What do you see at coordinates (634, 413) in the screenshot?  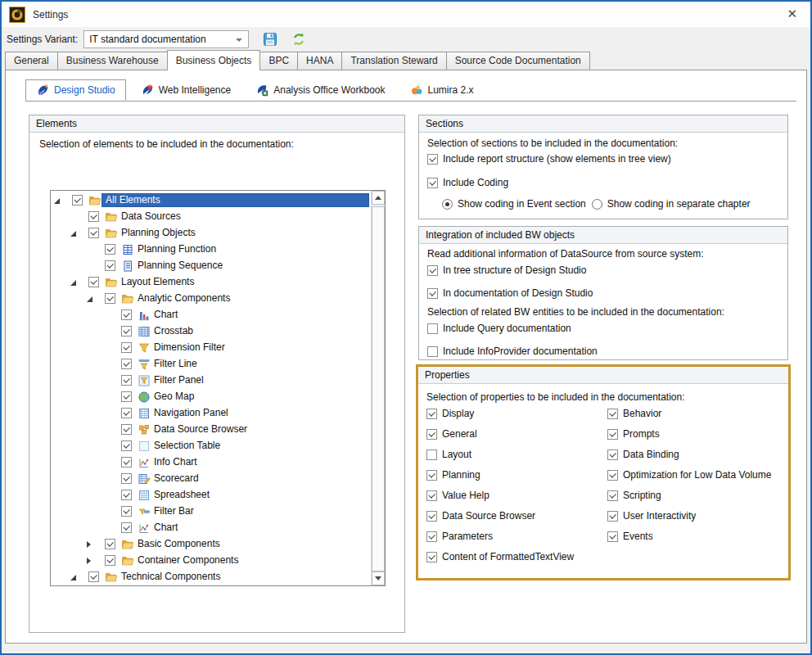 I see `properties-checkbox-behavior: Behavior` at bounding box center [634, 413].